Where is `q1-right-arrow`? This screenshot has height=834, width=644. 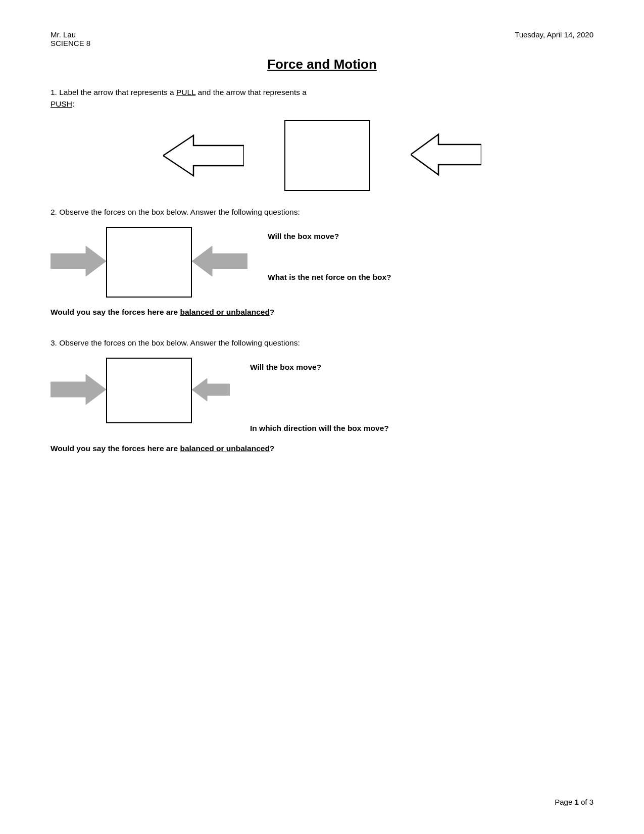
q1-right-arrow is located at coordinates (446, 156).